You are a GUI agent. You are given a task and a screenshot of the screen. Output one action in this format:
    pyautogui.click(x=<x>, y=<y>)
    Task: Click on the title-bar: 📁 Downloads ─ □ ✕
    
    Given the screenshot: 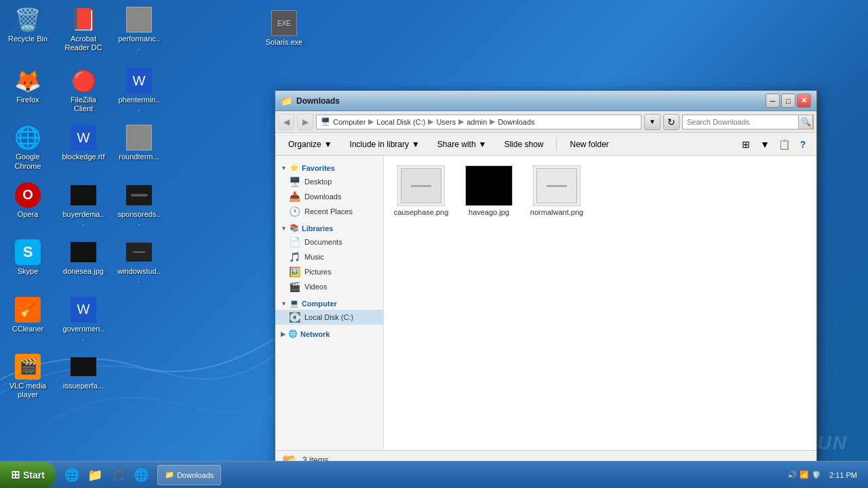 What is the action you would take?
    pyautogui.click(x=546, y=101)
    